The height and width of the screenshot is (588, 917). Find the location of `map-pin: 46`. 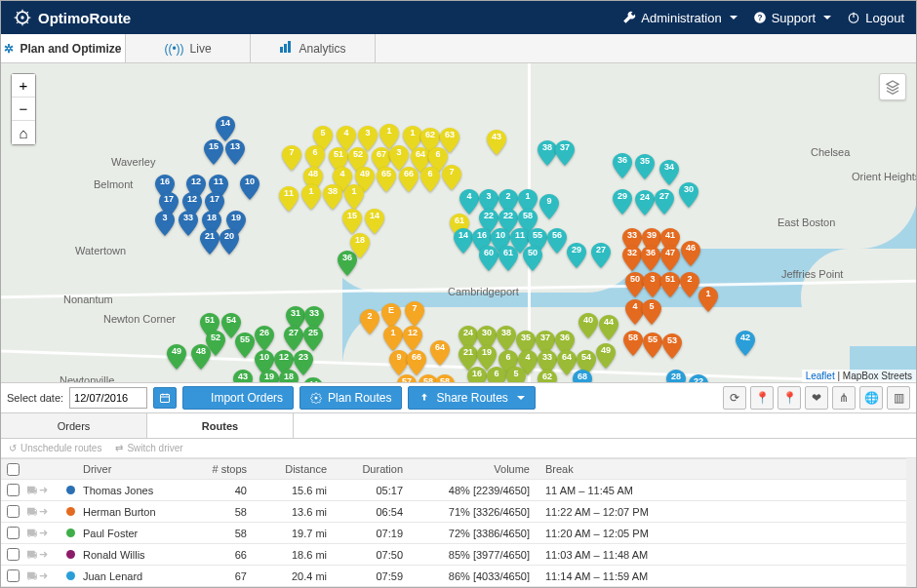

map-pin: 46 is located at coordinates (691, 254).